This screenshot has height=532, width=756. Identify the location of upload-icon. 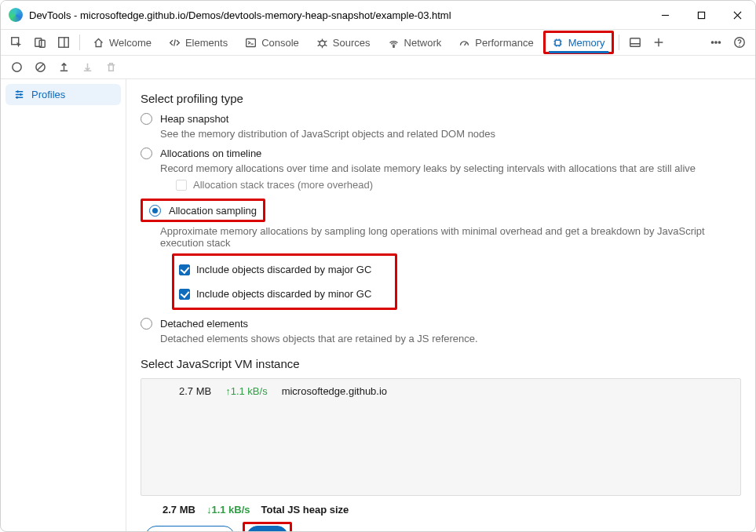
(64, 67).